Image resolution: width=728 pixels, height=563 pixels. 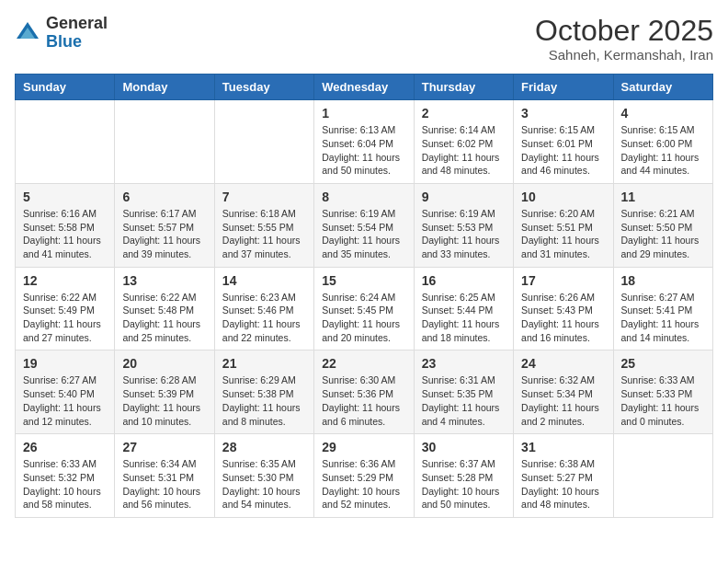 What do you see at coordinates (563, 318) in the screenshot?
I see `day-info: Sunrise: 6:26 AM Sunset: 5:43 PM Dayligh…` at bounding box center [563, 318].